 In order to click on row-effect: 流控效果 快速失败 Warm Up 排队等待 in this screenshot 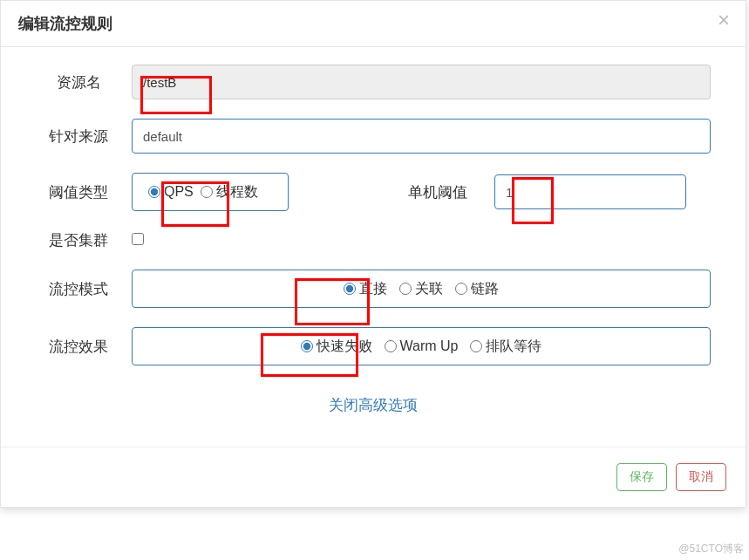, I will do `click(373, 346)`.